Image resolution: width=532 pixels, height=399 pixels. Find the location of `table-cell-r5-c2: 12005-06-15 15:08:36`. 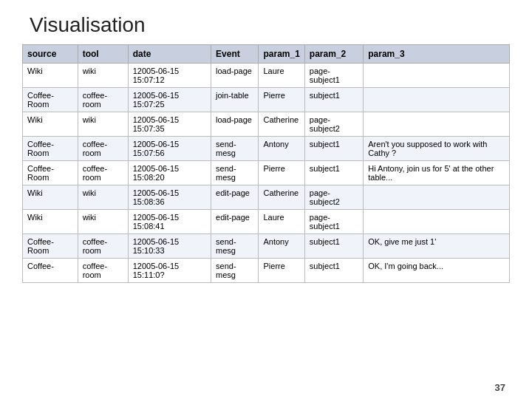

table-cell-r5-c2: 12005-06-15 15:08:36 is located at coordinates (169, 198).